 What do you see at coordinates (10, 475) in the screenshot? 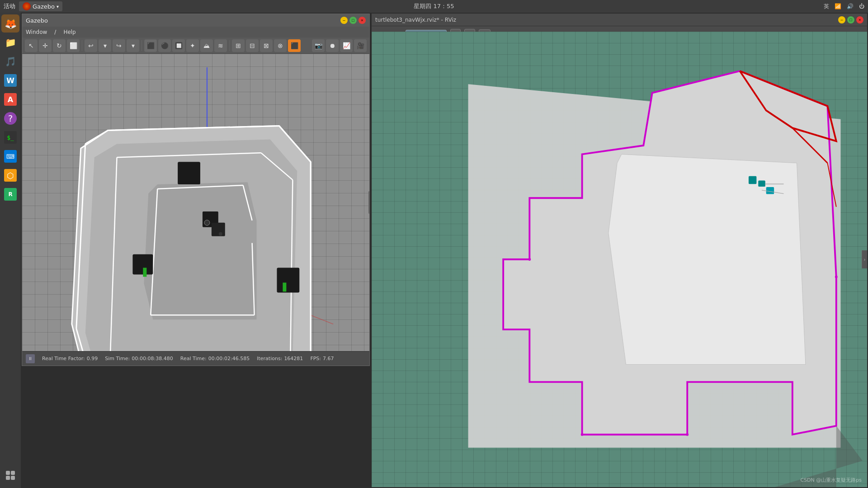
I see `apps-grid-icon` at bounding box center [10, 475].